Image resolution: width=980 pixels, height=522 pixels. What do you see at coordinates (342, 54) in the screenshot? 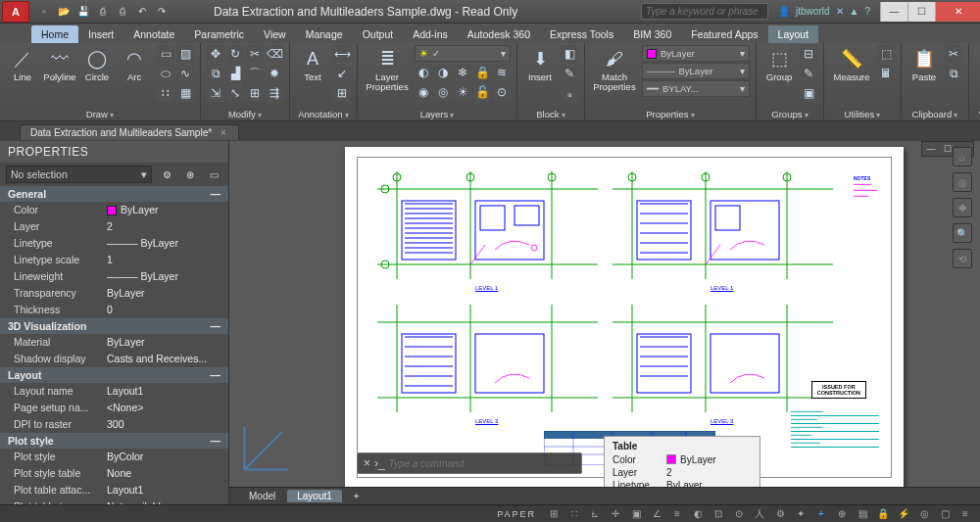
I see `dim-icon: ⟷` at bounding box center [342, 54].